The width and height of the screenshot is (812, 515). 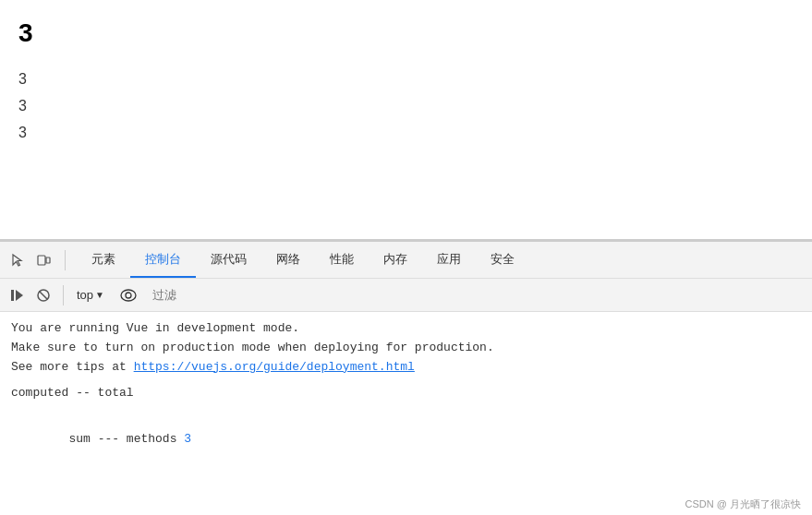 I want to click on console-section-computed: computed -- total, so click(x=406, y=393).